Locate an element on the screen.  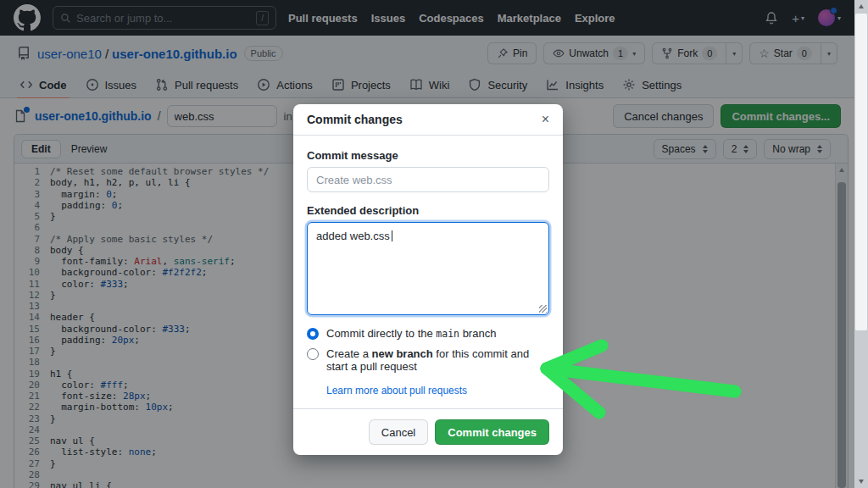
page-scrollbar-thumb is located at coordinates (861, 172).